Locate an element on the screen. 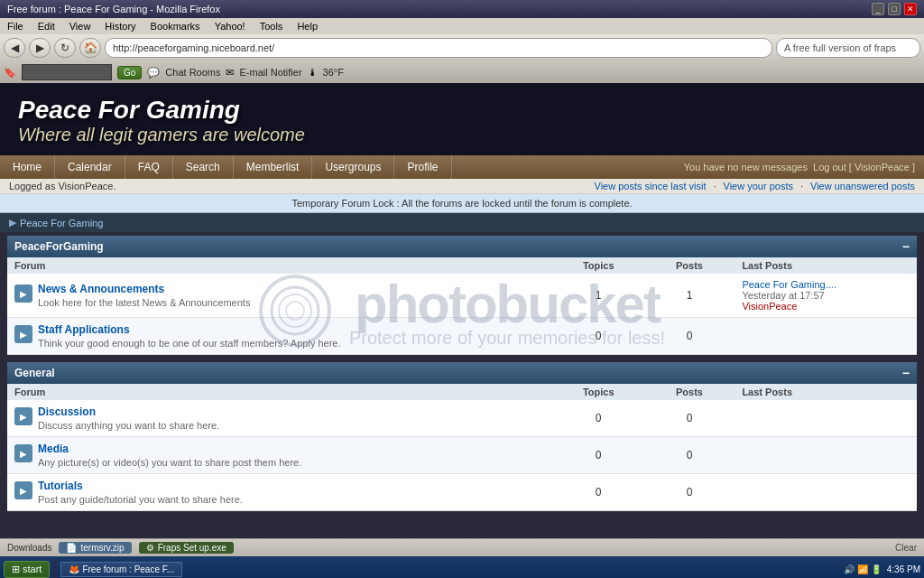  breadcrumb-bar: ▶ Peace For Gaming is located at coordinates (462, 222).